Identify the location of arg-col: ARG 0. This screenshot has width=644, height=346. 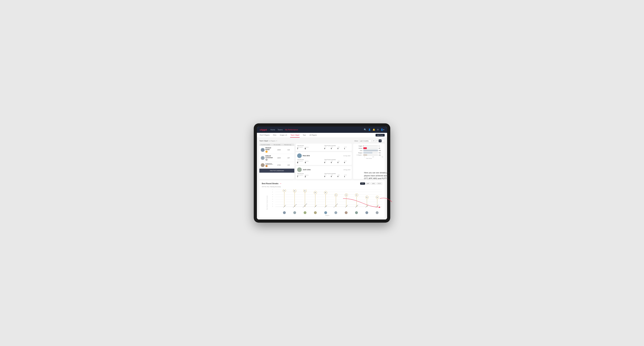
(341, 176).